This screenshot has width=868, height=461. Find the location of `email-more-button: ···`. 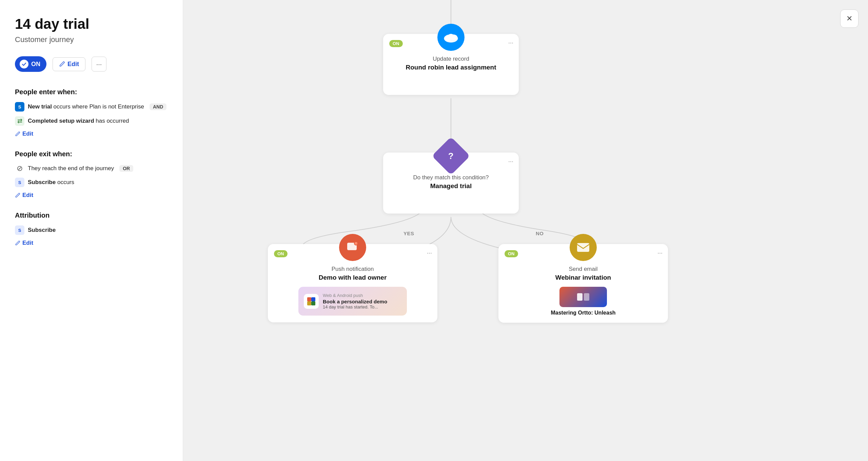

email-more-button: ··· is located at coordinates (660, 253).